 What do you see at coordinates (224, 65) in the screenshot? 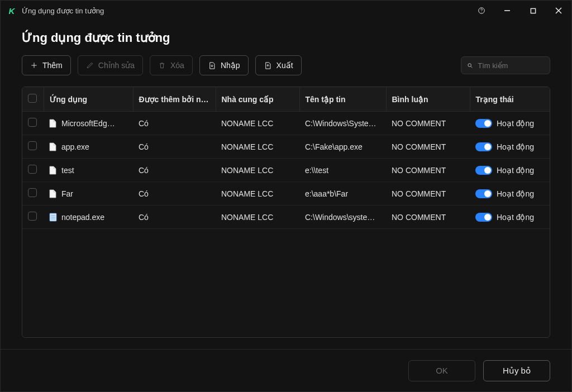
I see `import-button: Nhập` at bounding box center [224, 65].